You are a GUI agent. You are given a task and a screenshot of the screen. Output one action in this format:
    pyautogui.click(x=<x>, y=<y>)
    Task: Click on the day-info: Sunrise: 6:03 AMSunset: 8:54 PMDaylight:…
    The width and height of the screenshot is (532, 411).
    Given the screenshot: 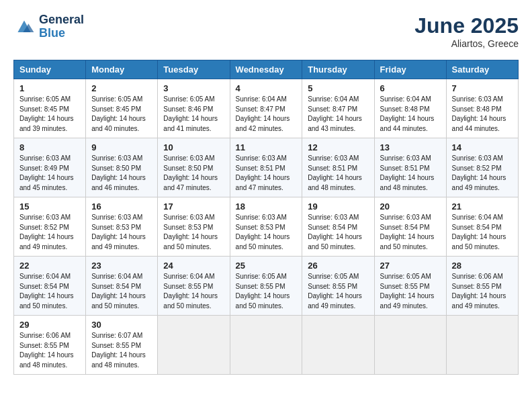 What is the action you would take?
    pyautogui.click(x=407, y=232)
    